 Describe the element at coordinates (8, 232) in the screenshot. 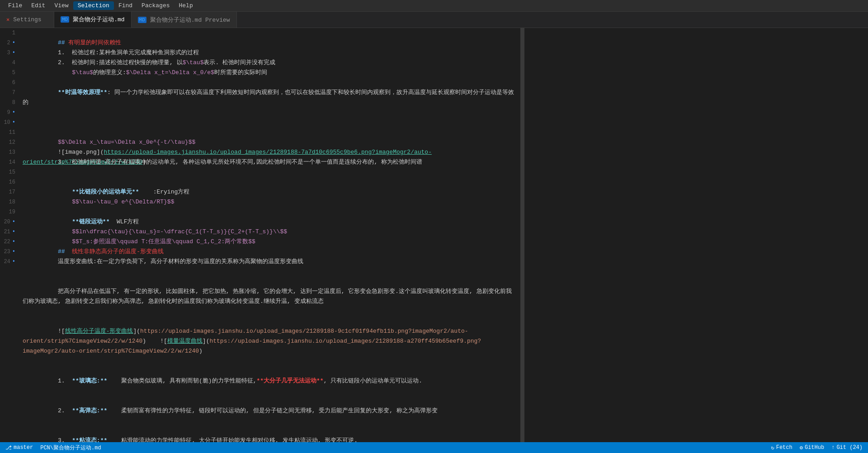

I see `ln-21: 21` at that location.